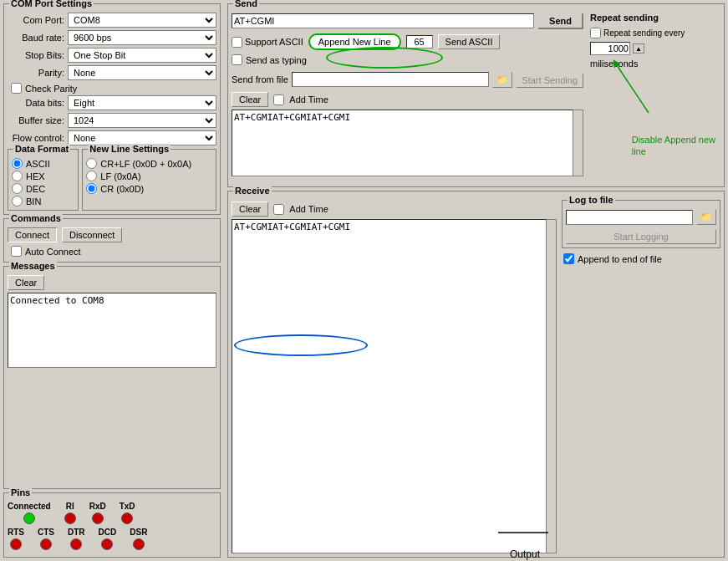 The image size is (728, 561). Describe the element at coordinates (641, 237) in the screenshot. I see `start-logging-button: Start Logging` at that location.